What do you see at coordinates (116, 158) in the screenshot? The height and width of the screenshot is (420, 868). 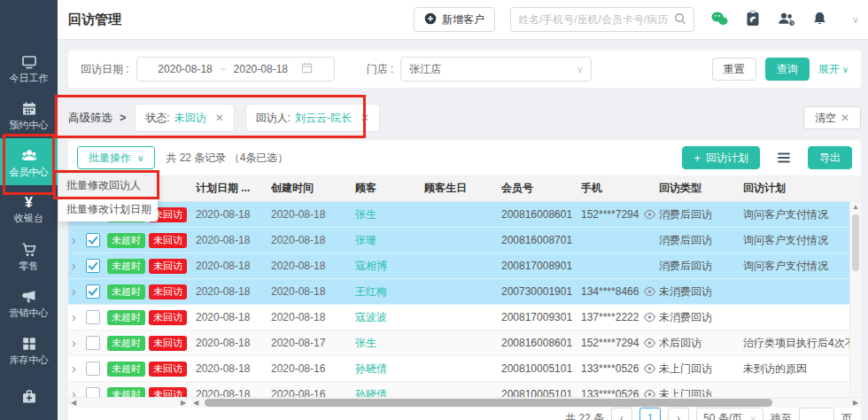 I see `batch-operation-button: 批量操作∨` at bounding box center [116, 158].